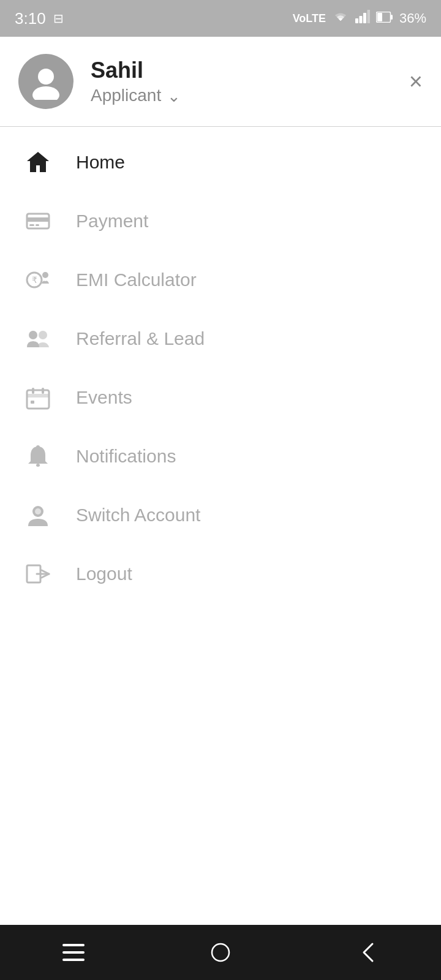 Image resolution: width=441 pixels, height=980 pixels. Describe the element at coordinates (221, 456) in the screenshot. I see `sidebar-item-notifications: Notifications` at that location.